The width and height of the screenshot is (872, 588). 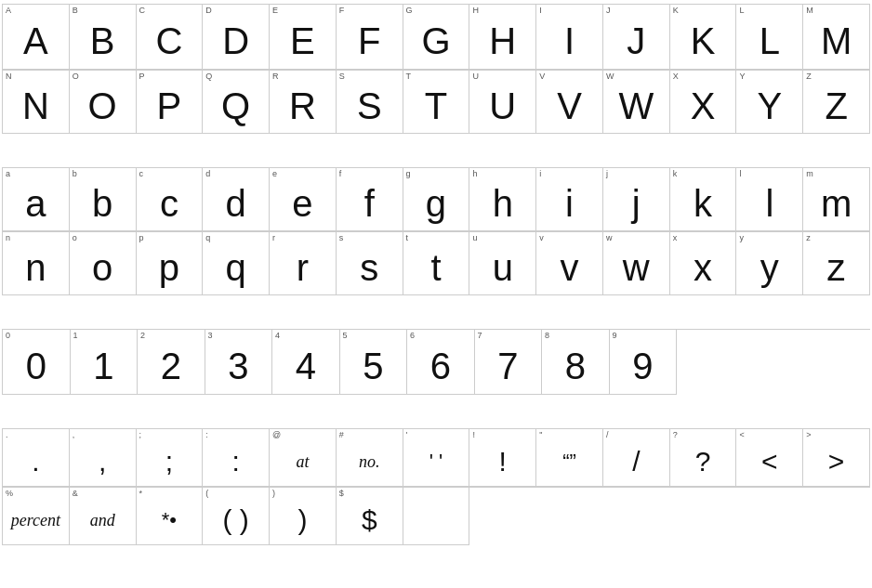 What do you see at coordinates (503, 462) in the screenshot?
I see `cell-glyph: !` at bounding box center [503, 462].